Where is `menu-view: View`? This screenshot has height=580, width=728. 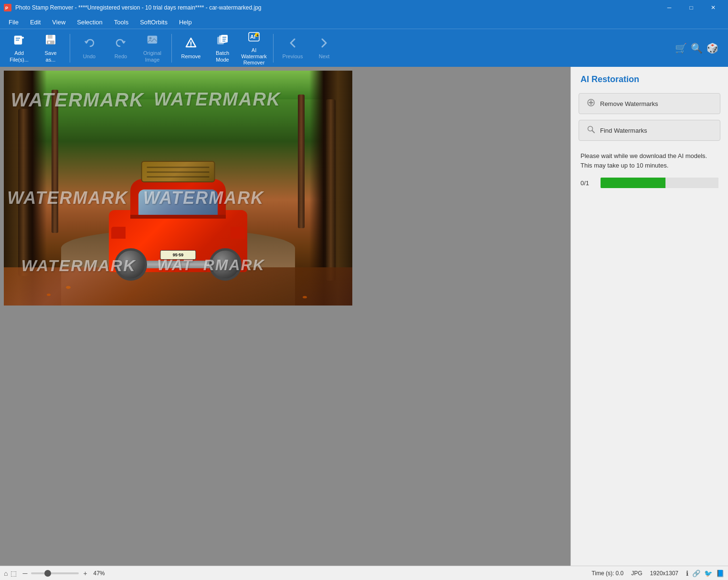 menu-view: View is located at coordinates (59, 22).